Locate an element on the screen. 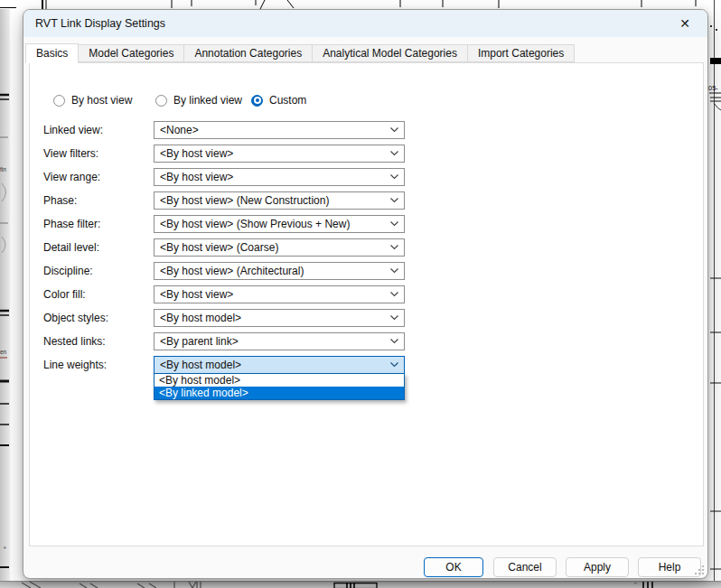  dropdown-value: <By host view> (New Construction) is located at coordinates (244, 201).